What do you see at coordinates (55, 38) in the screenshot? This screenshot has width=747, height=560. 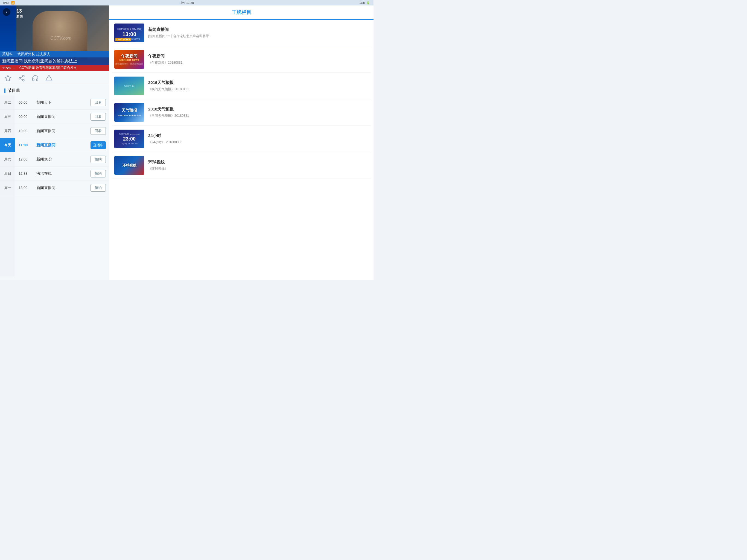 I see `video-player: 13 新 闻 CCTV.com ‹ 莫斯科 俄罗斯外长 拉夫罗夫 新闻直播间 找…` at bounding box center [55, 38].